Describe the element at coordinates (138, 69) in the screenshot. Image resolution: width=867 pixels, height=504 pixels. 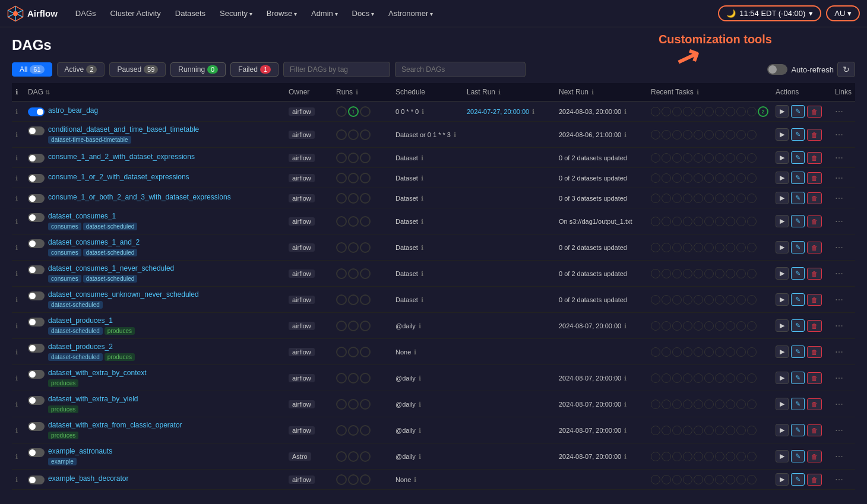
I see `filter-paused-button: Paused 59` at that location.